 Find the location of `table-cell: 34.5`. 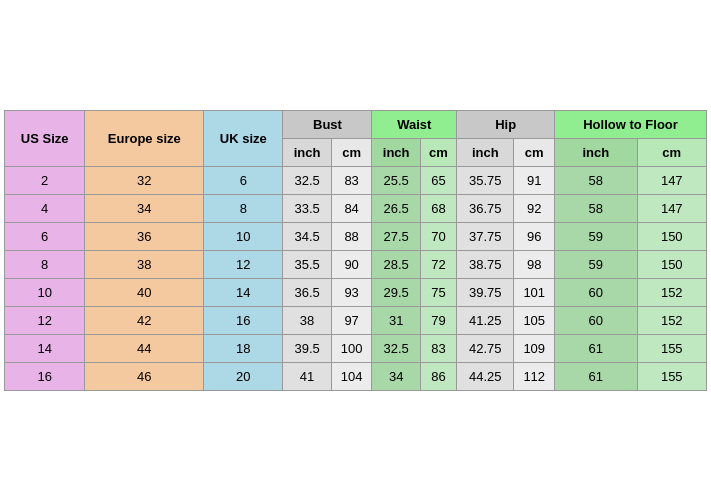

table-cell: 34.5 is located at coordinates (307, 237).